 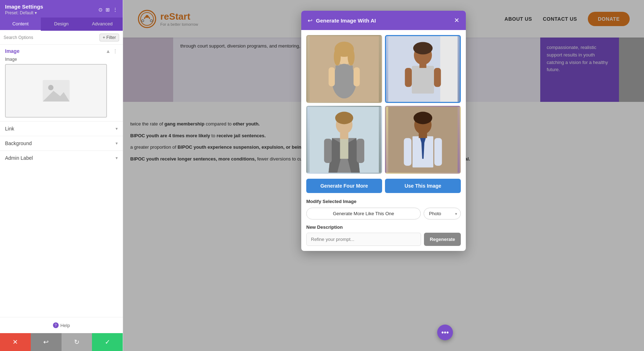 I want to click on panel-header: Image Settings Preset: Default ▾ ⊙ ⊞ ⋮, so click(x=62, y=9).